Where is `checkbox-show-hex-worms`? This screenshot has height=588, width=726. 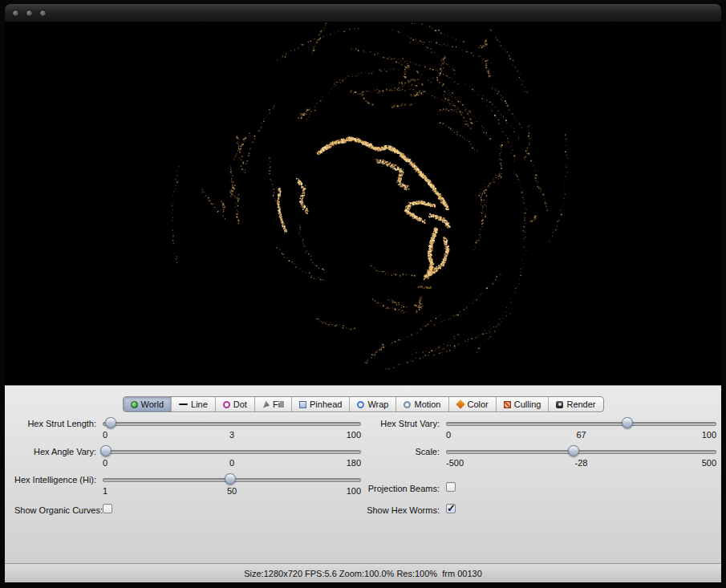
checkbox-show-hex-worms is located at coordinates (451, 509).